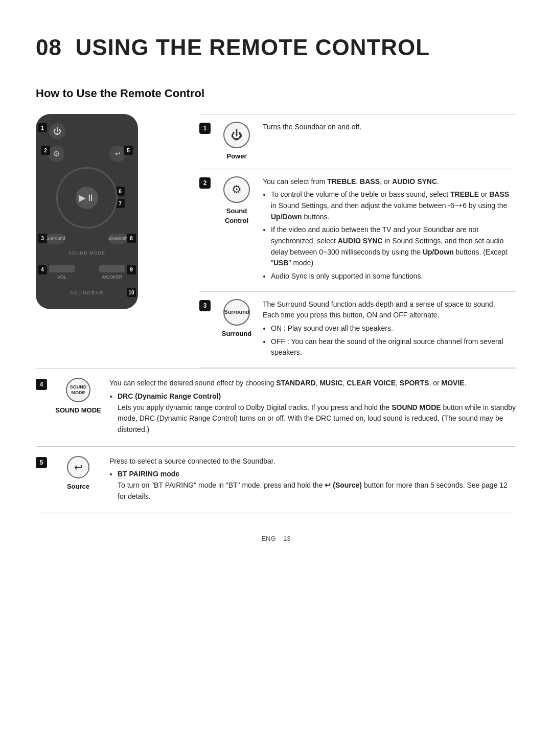  What do you see at coordinates (87, 254) in the screenshot?
I see `sound-mode-label: SOUND MODE` at bounding box center [87, 254].